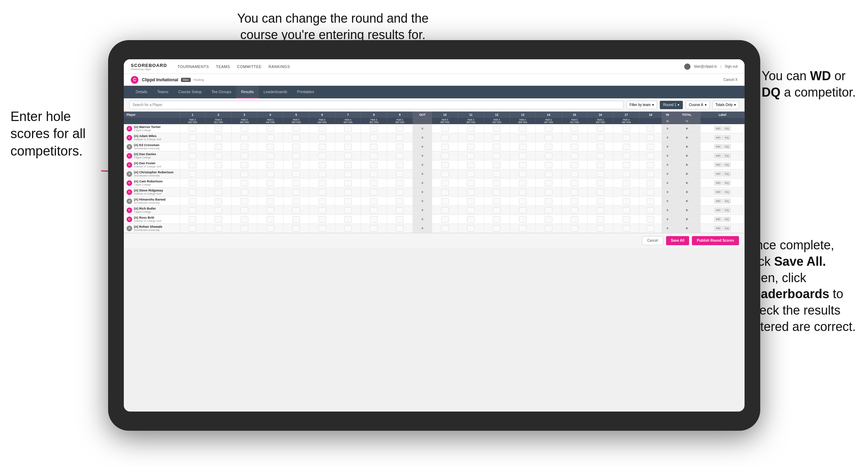 The image size is (868, 467). I want to click on hole-8-input-cell, so click(374, 192).